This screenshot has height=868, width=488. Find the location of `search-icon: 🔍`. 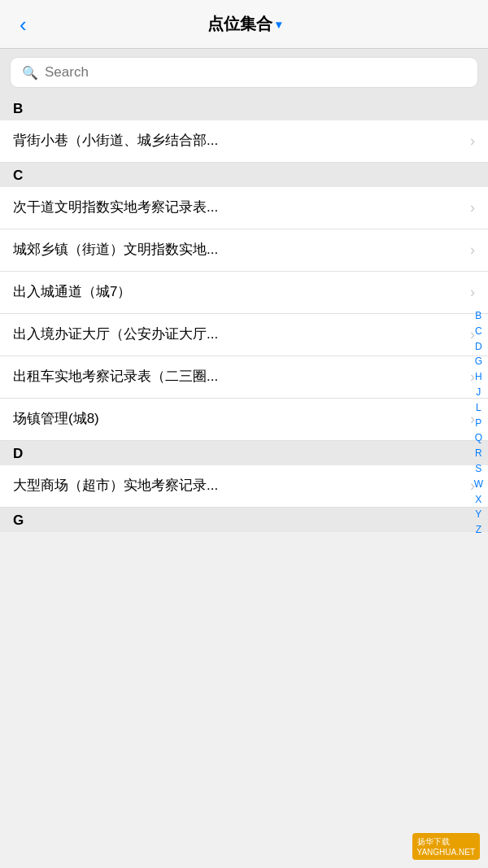

search-icon: 🔍 is located at coordinates (30, 73).